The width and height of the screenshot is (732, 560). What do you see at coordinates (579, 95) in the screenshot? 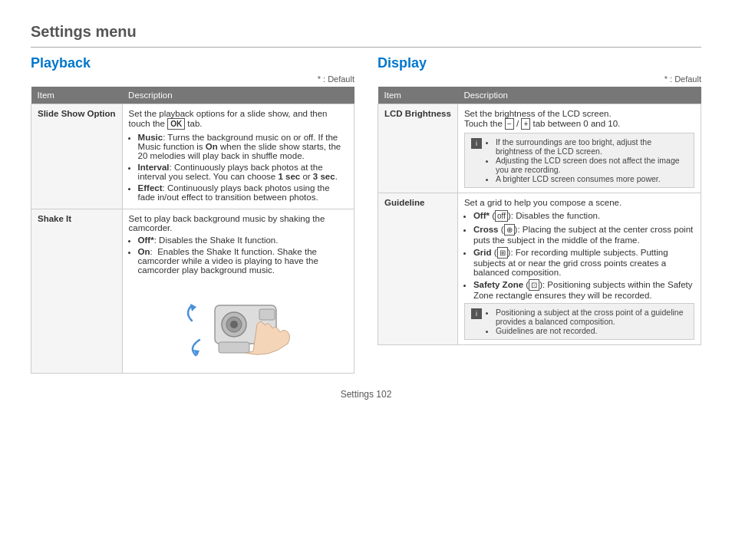
I see `display-col-description: Description` at bounding box center [579, 95].